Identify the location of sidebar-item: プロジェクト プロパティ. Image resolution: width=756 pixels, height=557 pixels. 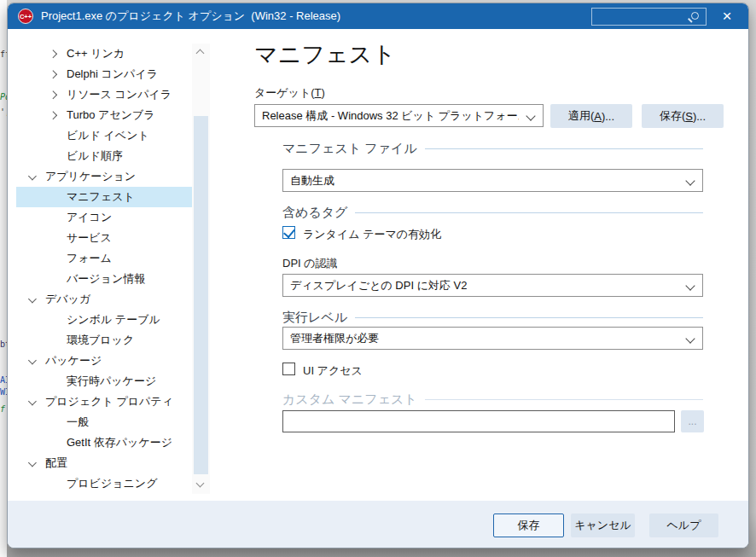
(104, 402).